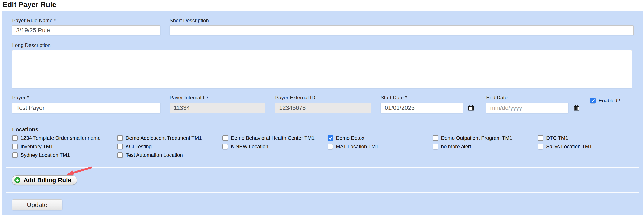 This screenshot has width=644, height=216. Describe the element at coordinates (527, 108) in the screenshot. I see `end-date-input` at that location.